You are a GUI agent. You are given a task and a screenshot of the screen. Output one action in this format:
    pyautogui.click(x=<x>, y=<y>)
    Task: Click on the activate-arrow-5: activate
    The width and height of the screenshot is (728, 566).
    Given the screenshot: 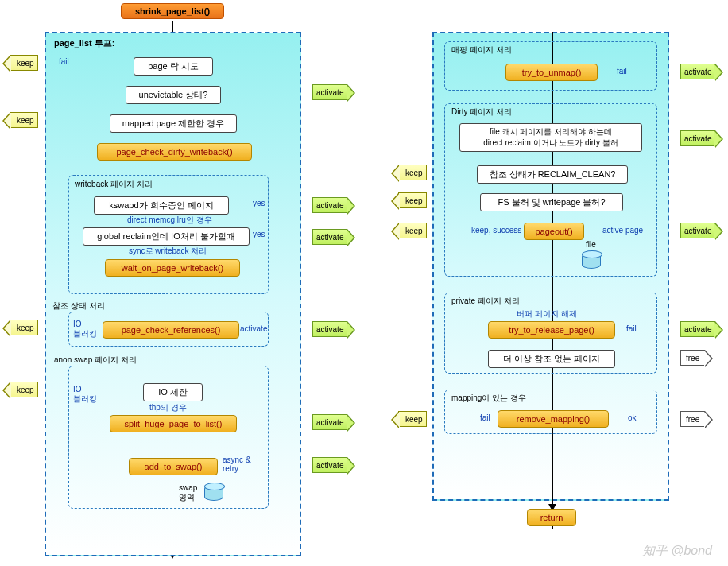 What is the action you would take?
    pyautogui.click(x=330, y=422)
    